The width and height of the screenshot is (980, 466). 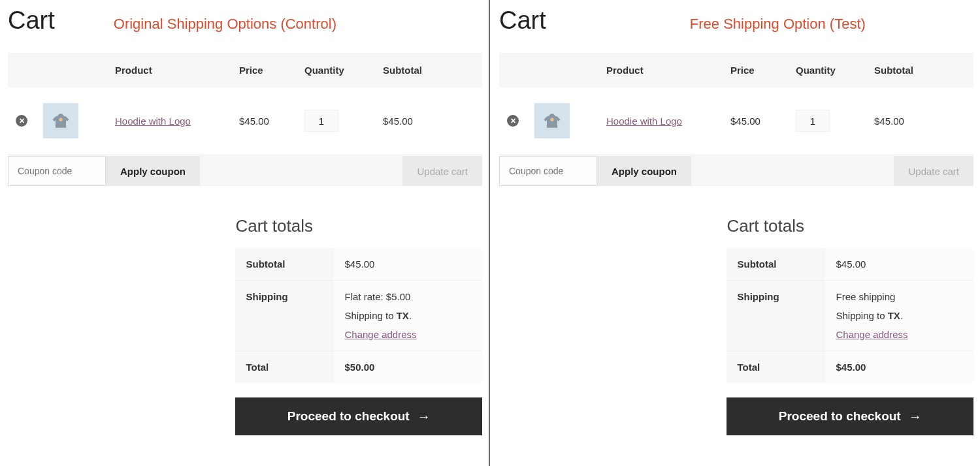 What do you see at coordinates (359, 316) in the screenshot?
I see `totals-shipping-row: Shipping Flat rate: $5.00 Shipping to TX…` at bounding box center [359, 316].